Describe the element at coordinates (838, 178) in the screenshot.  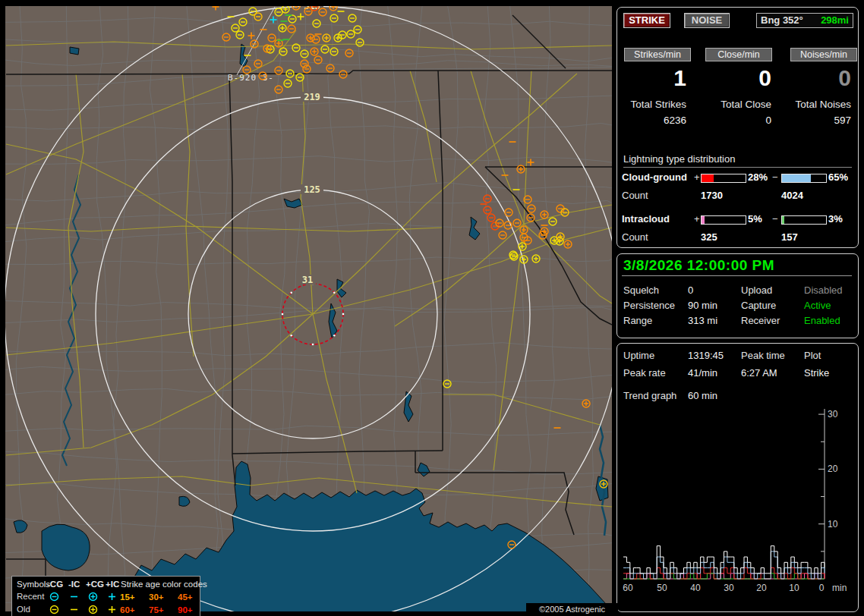
I see `cg-negative-pct: 65%` at that location.